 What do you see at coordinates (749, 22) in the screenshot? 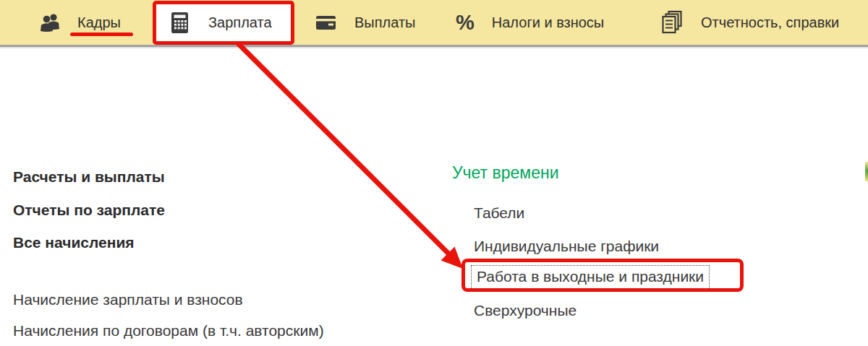
I see `nav-item-otchetnost: Отчетность, справки` at bounding box center [749, 22].